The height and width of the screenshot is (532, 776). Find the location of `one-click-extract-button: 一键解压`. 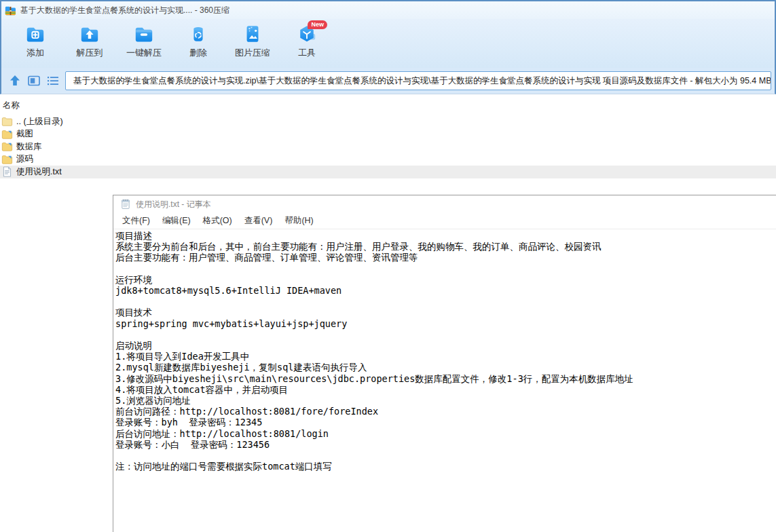

one-click-extract-button: 一键解压 is located at coordinates (144, 41).